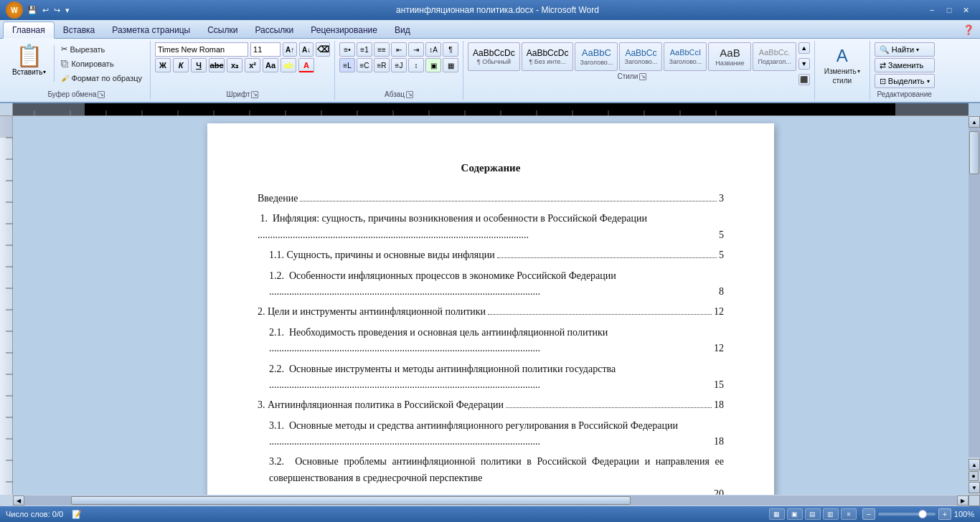 The height and width of the screenshot is (522, 980). Describe the element at coordinates (974, 465) in the screenshot. I see `scroll-prev-page: ▲` at that location.